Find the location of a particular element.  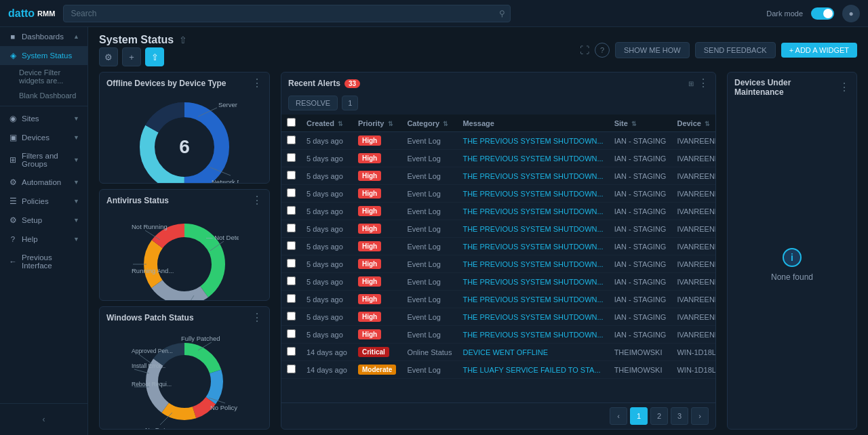

page-2-button: 2 is located at coordinates (659, 416).